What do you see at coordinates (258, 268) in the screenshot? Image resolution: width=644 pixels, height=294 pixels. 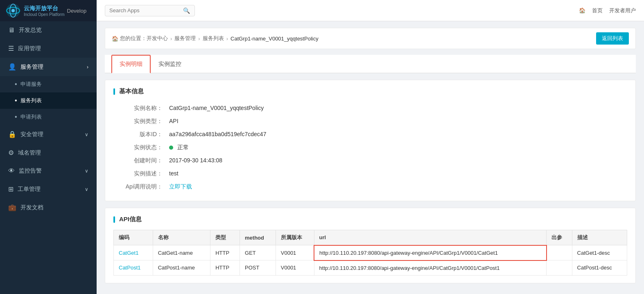 I see `cell-method: POST` at bounding box center [258, 268].